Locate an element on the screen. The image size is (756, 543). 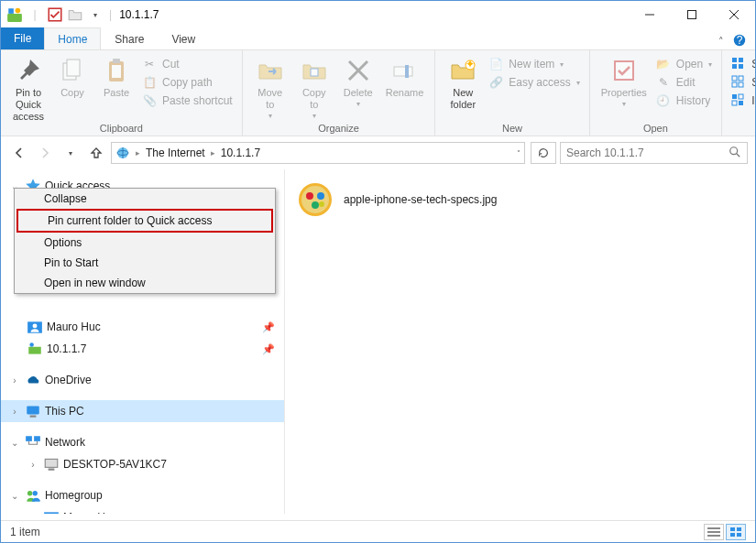
up-button is located at coordinates (96, 153).